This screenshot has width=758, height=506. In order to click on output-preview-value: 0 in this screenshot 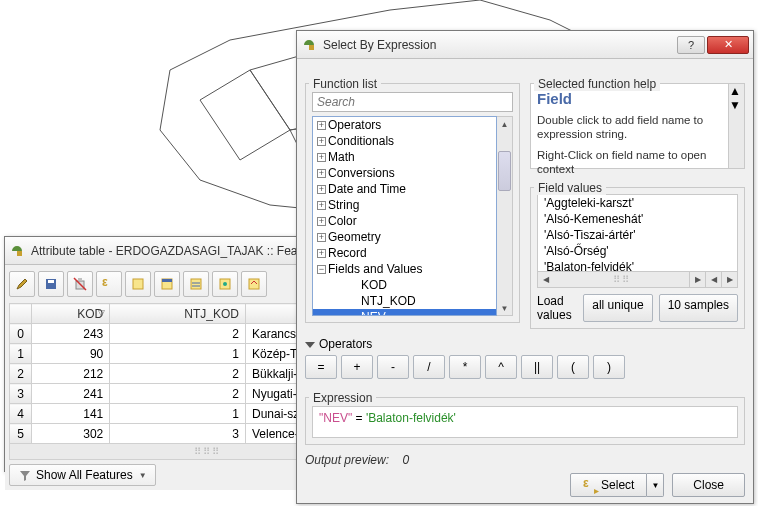, I will do `click(406, 460)`.